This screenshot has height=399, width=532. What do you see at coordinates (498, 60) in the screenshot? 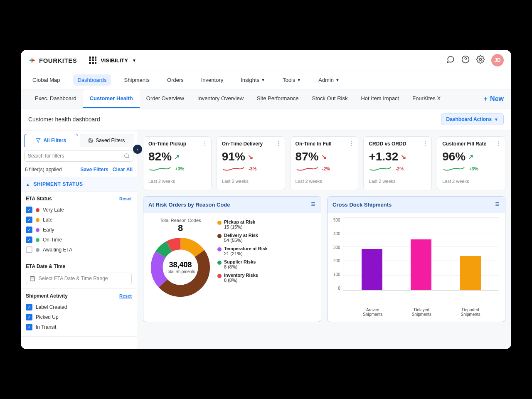
I see `avatar: JD` at bounding box center [498, 60].